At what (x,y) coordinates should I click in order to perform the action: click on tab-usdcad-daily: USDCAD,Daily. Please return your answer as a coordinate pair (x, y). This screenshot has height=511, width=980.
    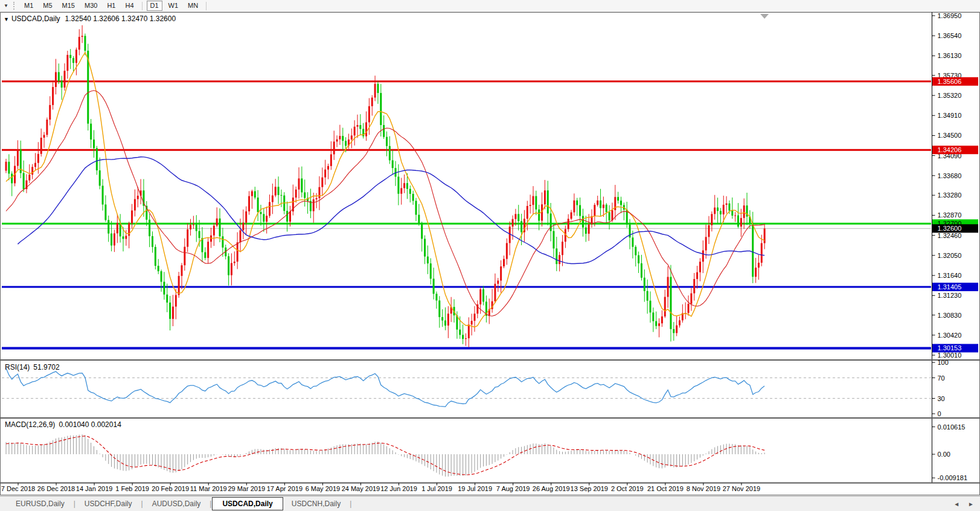
    Looking at the image, I should click on (248, 504).